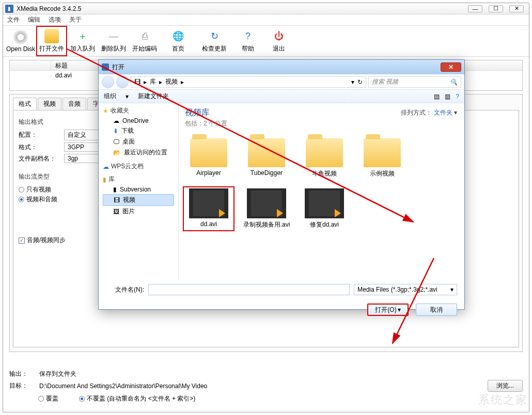  Describe the element at coordinates (453, 82) in the screenshot. I see `search-icon: 🔍` at that location.